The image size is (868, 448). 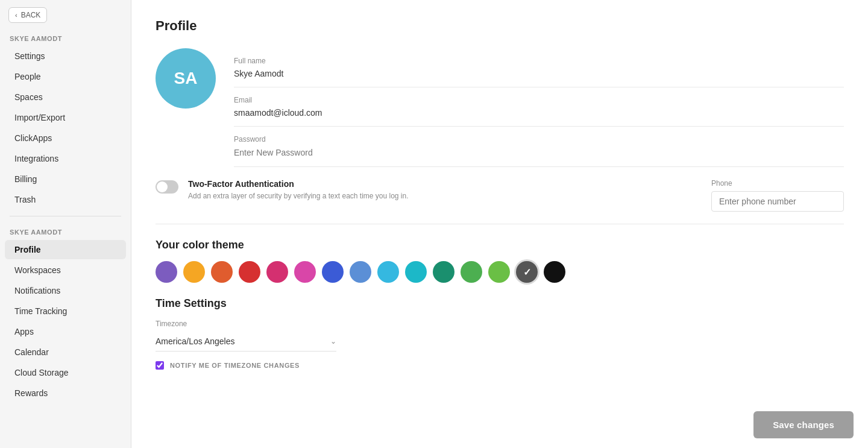 I want to click on notify-row: NOTIFY ME OF TIMEZONE CHANGES, so click(x=500, y=365).